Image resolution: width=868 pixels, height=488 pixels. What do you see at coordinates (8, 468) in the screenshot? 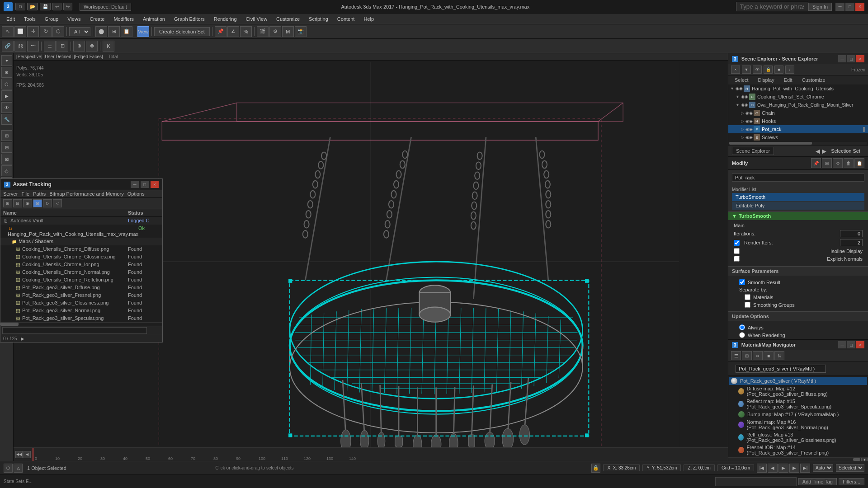
I see `sb-mode-btn1: ⬡` at bounding box center [8, 468].